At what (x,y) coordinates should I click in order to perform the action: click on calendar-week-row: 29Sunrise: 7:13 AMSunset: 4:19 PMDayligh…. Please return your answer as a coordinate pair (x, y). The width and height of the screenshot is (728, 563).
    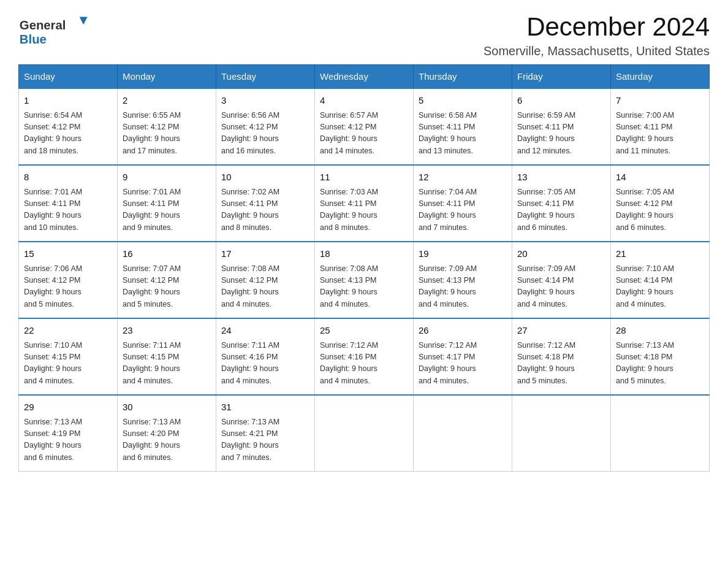
    Looking at the image, I should click on (364, 433).